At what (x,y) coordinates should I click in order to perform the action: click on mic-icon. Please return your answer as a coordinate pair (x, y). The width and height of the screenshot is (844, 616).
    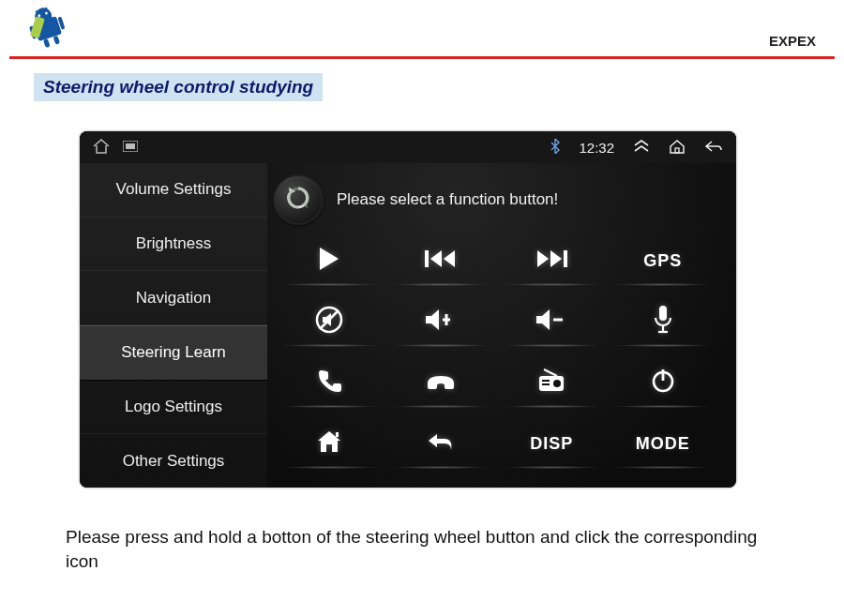
    Looking at the image, I should click on (663, 323).